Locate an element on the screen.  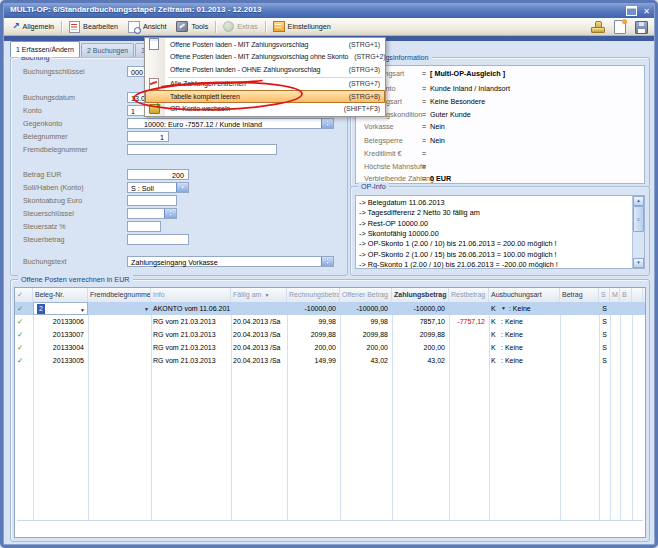
cell-zahlung: -10000,00 is located at coordinates (420, 308).